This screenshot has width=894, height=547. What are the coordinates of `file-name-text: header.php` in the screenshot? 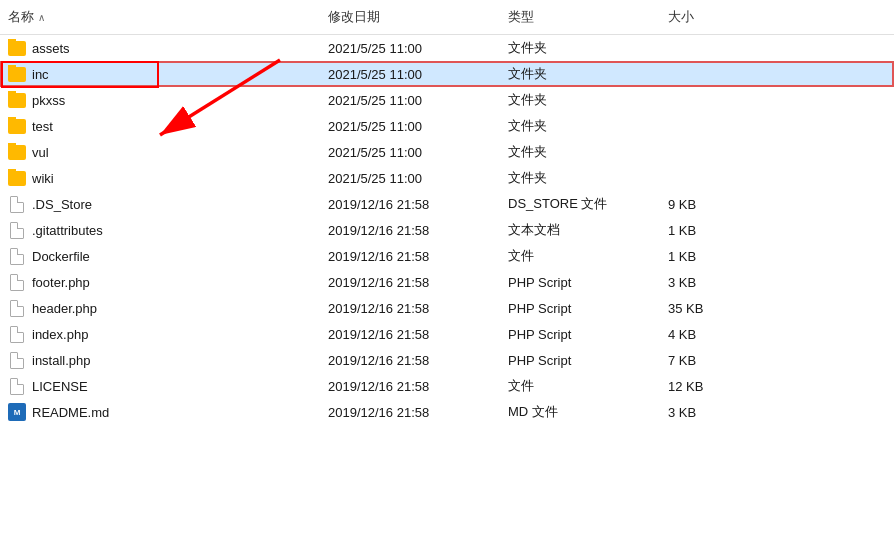 It's located at (64, 308).